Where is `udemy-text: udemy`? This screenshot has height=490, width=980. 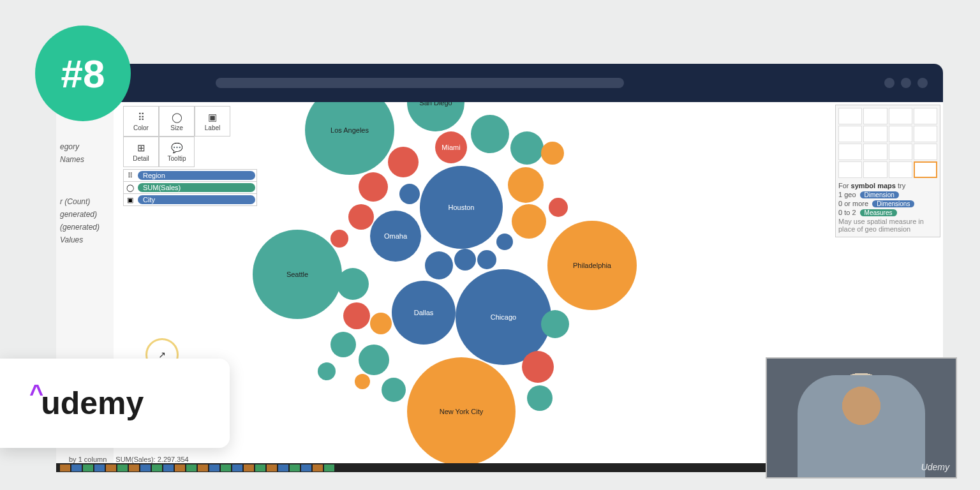 udemy-text: udemy is located at coordinates (92, 403).